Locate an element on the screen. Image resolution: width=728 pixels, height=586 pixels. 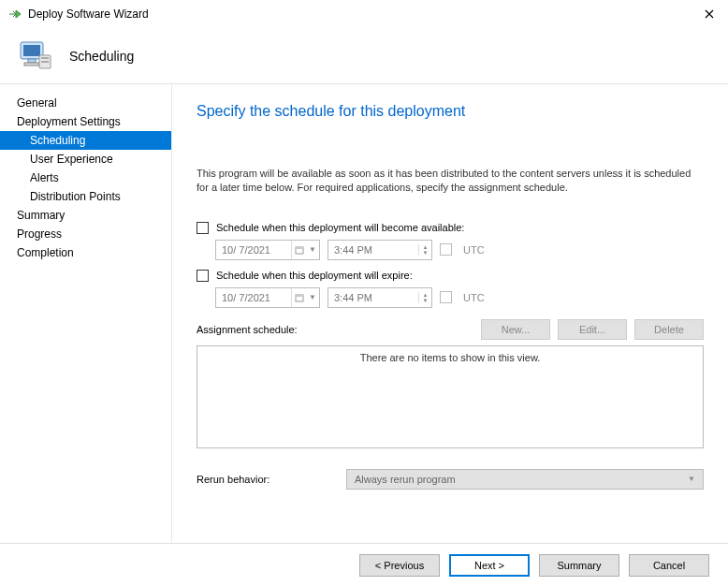
time-expire-value: 3:44 PM is located at coordinates (373, 298).